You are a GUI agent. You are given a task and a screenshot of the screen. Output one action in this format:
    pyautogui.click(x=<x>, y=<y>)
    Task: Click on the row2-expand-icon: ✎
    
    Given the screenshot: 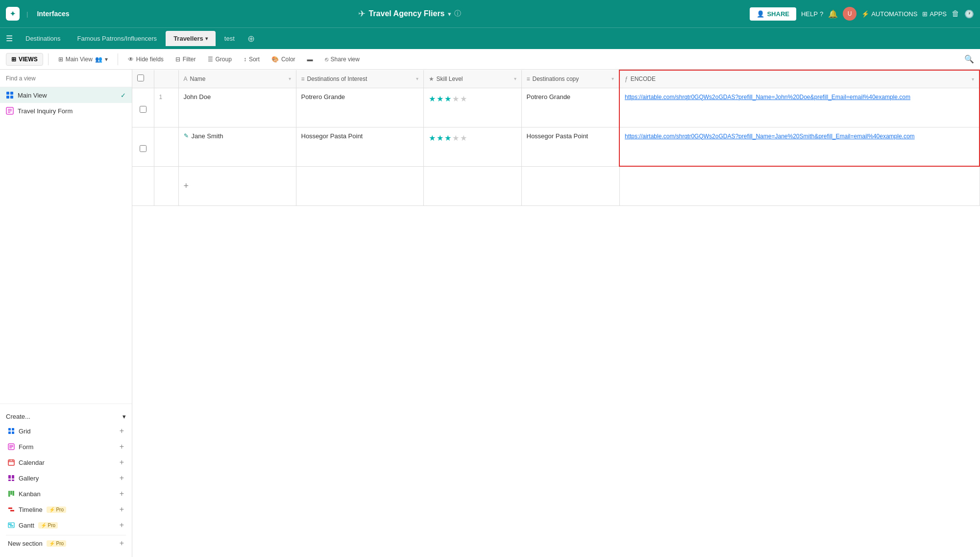 What is the action you would take?
    pyautogui.click(x=186, y=136)
    